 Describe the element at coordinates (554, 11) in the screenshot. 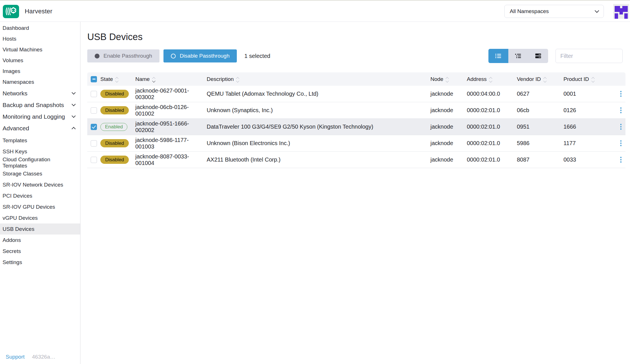

I see `namespace-selector: All Namespaces` at that location.